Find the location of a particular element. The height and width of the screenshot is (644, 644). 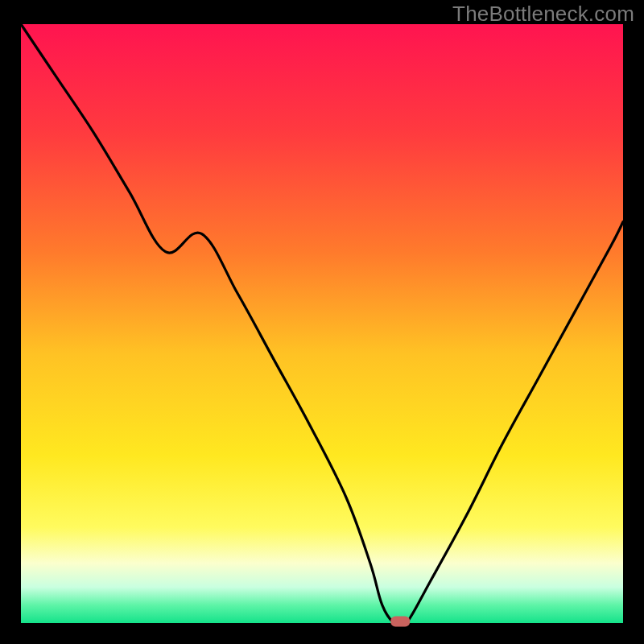

optimum-marker is located at coordinates (400, 621).